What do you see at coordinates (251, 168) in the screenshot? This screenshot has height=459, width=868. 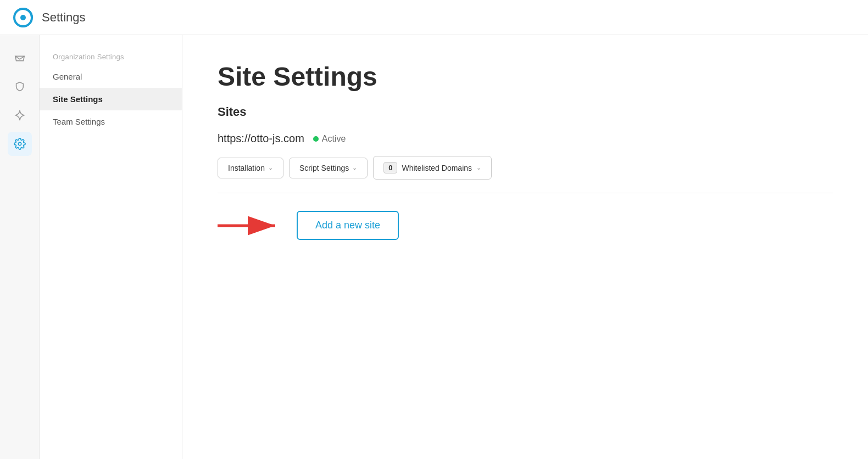 I see `installation-button: Installation ⌄` at bounding box center [251, 168].